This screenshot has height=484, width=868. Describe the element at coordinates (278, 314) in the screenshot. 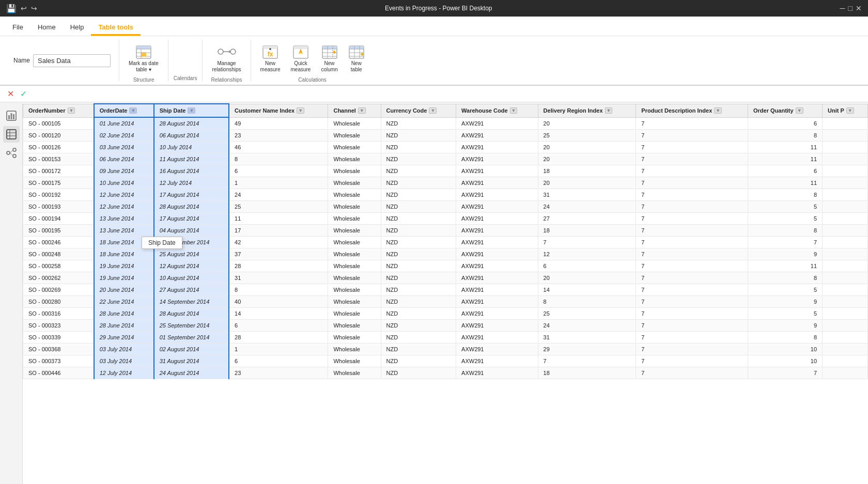

I see `table-cell: 14` at that location.